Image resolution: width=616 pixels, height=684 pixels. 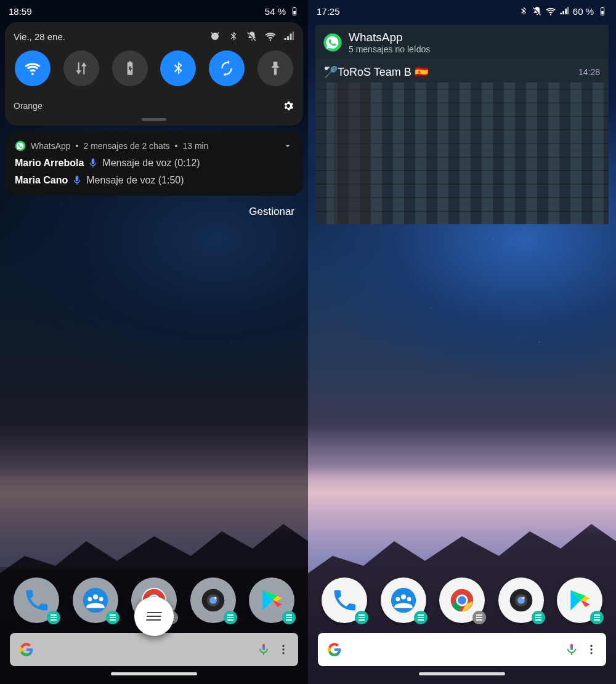 What do you see at coordinates (33, 68) in the screenshot?
I see `qs-tile-wifi` at bounding box center [33, 68].